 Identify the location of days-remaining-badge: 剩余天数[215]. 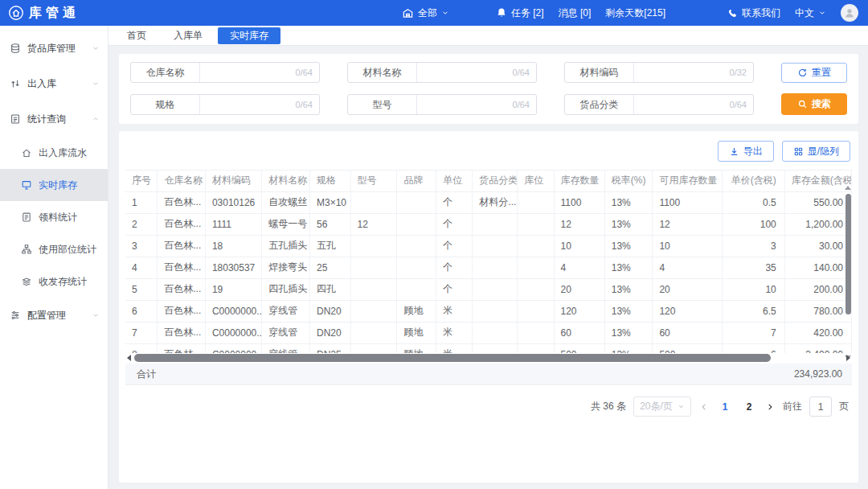
(635, 13).